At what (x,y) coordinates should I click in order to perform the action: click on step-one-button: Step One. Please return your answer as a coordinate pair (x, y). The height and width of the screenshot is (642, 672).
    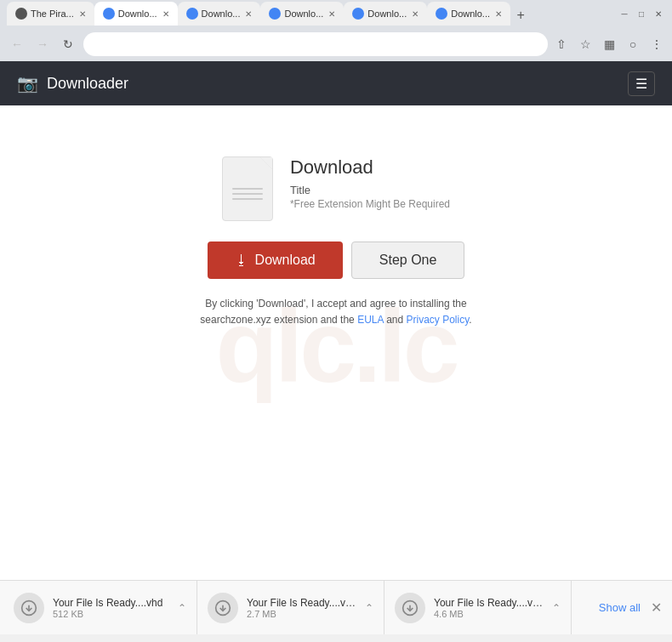
    Looking at the image, I should click on (408, 260).